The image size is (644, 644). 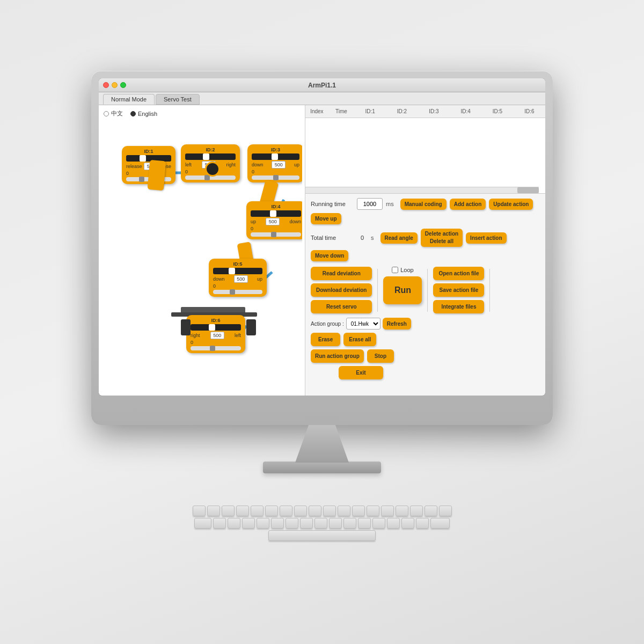 I want to click on reset-servo-button: Reset servo, so click(x=341, y=307).